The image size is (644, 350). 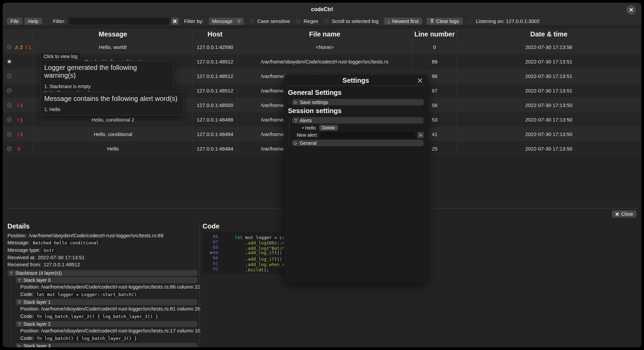 I want to click on field-label: Message:, so click(x=18, y=242).